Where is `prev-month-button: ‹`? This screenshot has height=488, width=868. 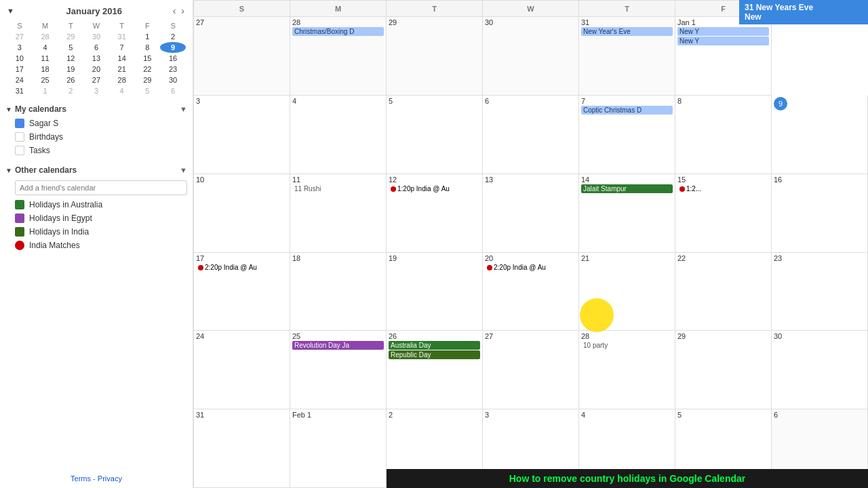
prev-month-button: ‹ is located at coordinates (175, 11).